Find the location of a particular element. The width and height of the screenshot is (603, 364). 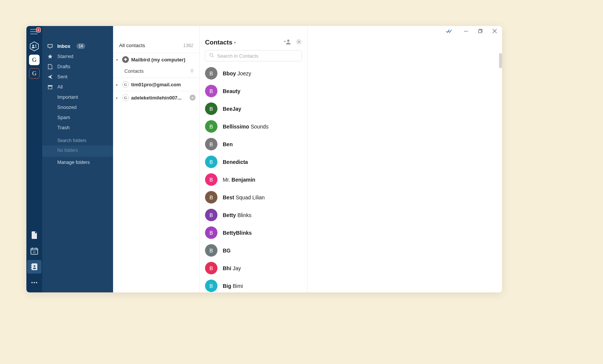

folder-important: Important is located at coordinates (78, 97).